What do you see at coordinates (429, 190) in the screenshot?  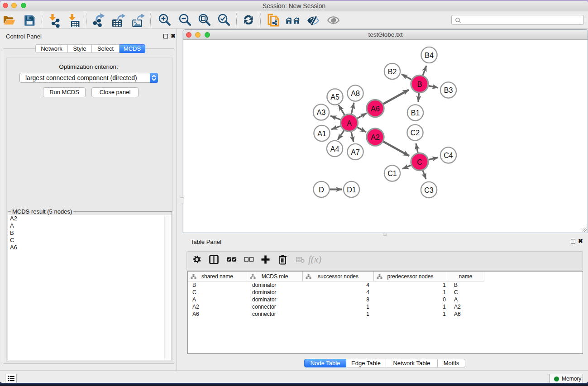 I see `svg-text: C3` at bounding box center [429, 190].